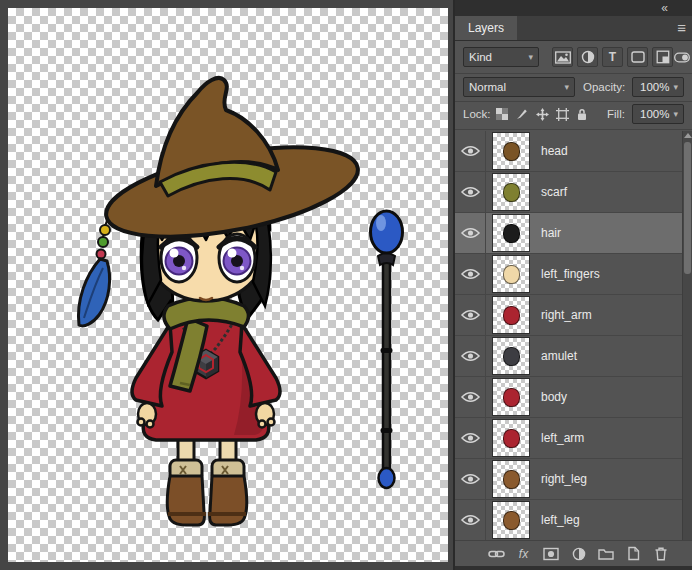  What do you see at coordinates (562, 438) in the screenshot?
I see `layer-name: left_arm` at bounding box center [562, 438].